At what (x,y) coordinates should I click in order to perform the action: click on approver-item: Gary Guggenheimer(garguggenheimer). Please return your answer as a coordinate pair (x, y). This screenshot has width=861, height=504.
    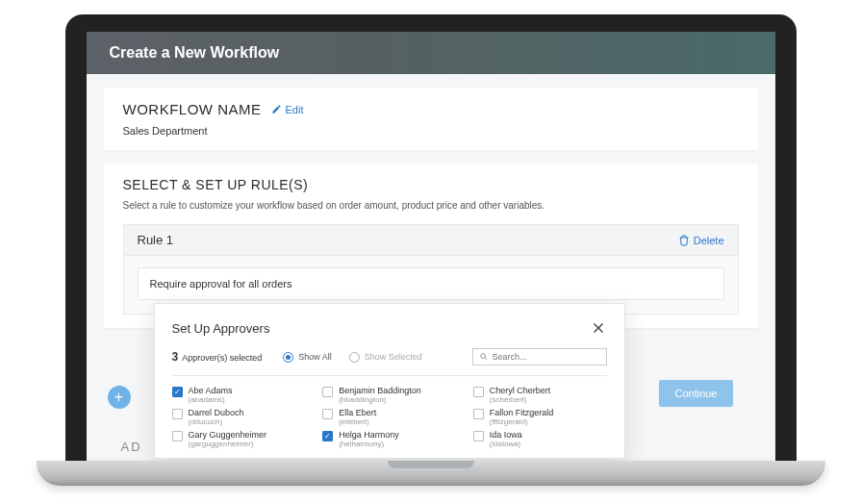
    Looking at the image, I should click on (239, 439).